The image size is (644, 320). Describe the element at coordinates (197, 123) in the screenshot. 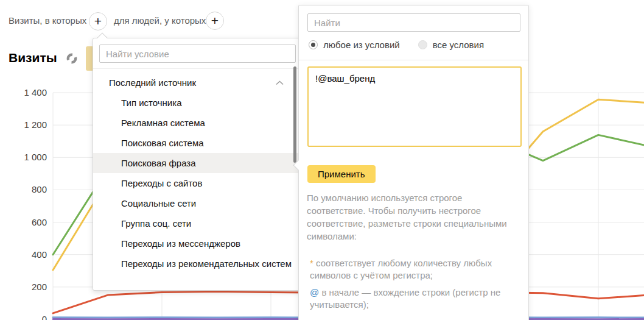

I see `condition-item: Рекламная система` at that location.